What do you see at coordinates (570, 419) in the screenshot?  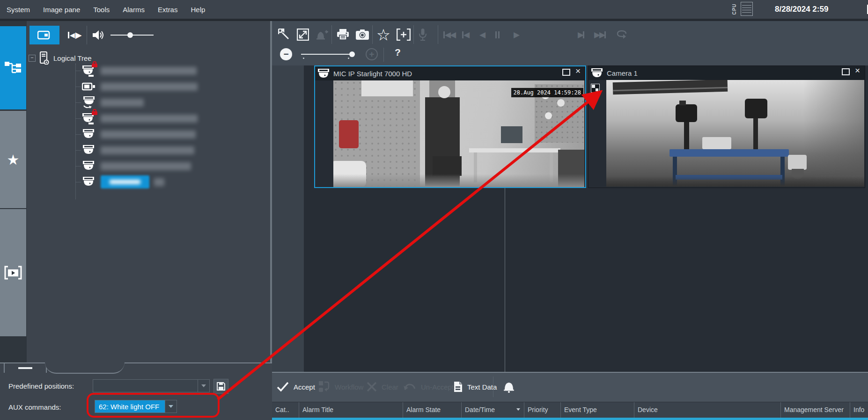 I see `selected-alarm-row` at bounding box center [570, 419].